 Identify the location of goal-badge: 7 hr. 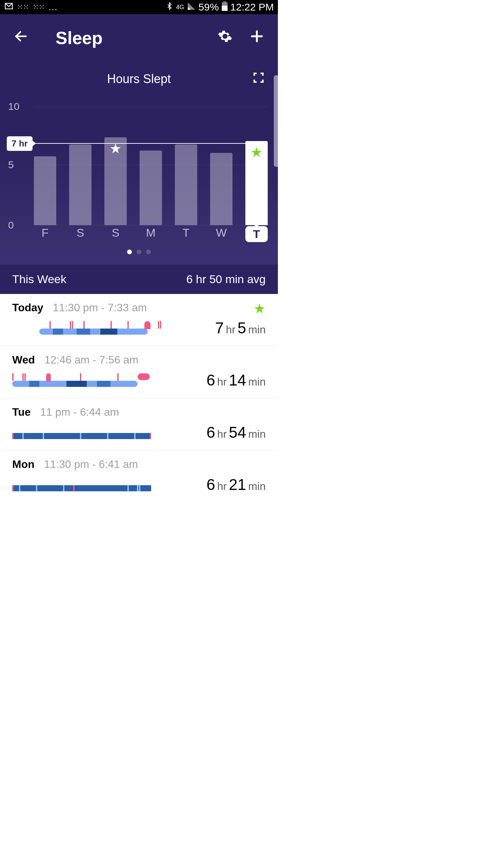
(20, 144).